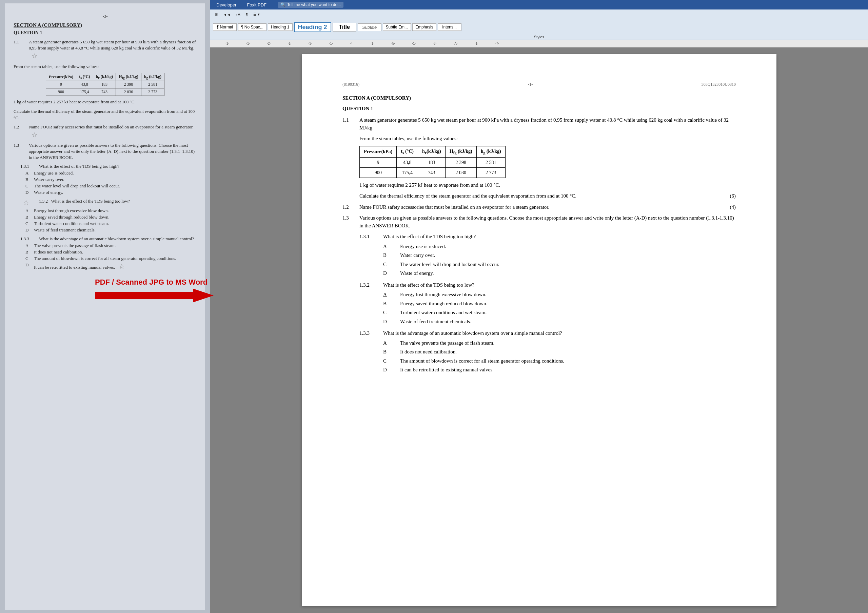 The height and width of the screenshot is (613, 868). I want to click on word-q1-3-1-text: What is the effect of the TDS being too …, so click(560, 237).